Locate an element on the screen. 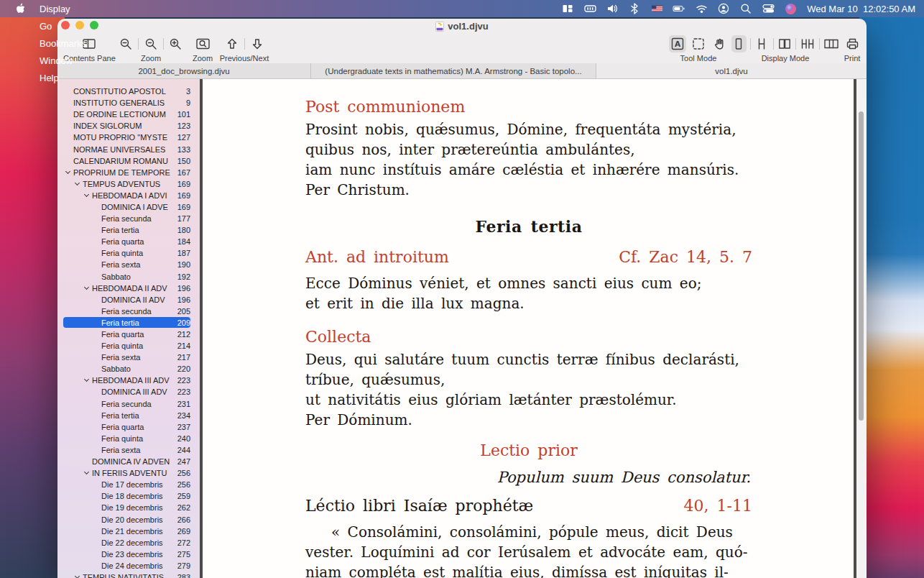 The width and height of the screenshot is (924, 578). widgets-icon is located at coordinates (590, 9).